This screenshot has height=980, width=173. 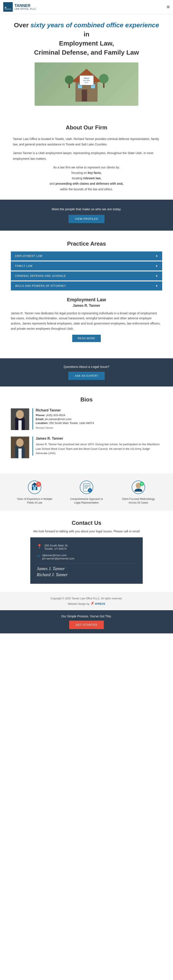 What do you see at coordinates (86, 598) in the screenshot?
I see `copyright: Copyright © 2025 Tanner Law Office PLLC.…` at bounding box center [86, 598].